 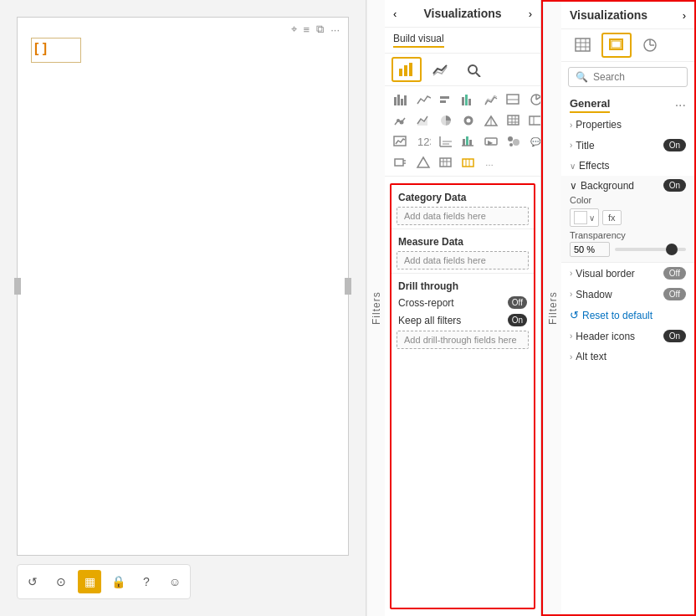 I want to click on visual-border-text: Visual border, so click(x=606, y=274).